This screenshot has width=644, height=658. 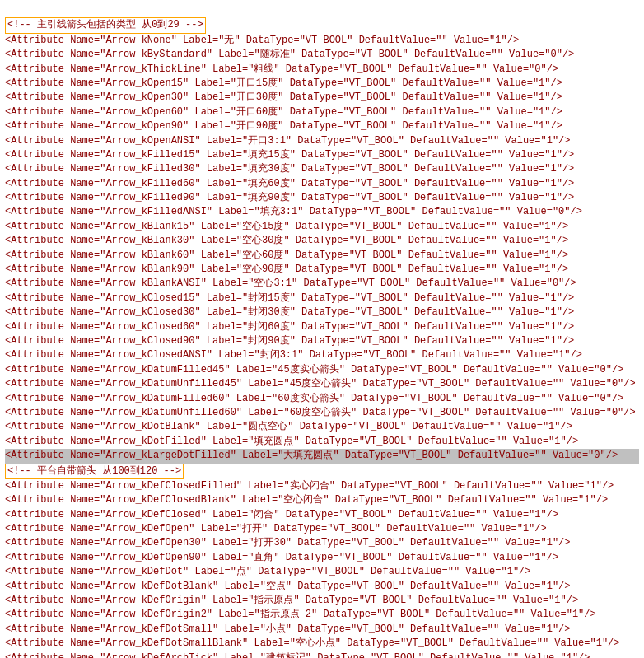 I want to click on attr-text: <Attribute Name="Arrow_kDotFilled" Label…, so click(x=292, y=441).